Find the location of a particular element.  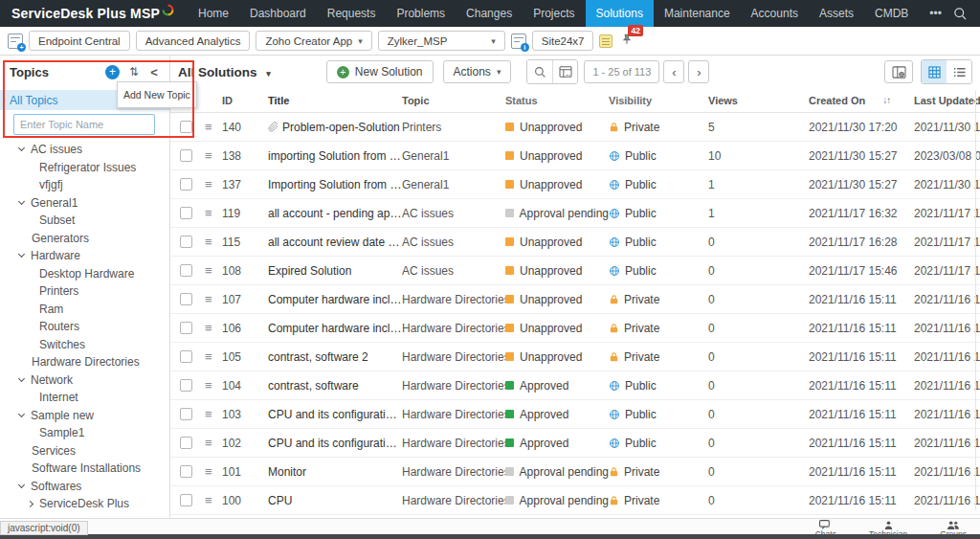

topic-item-sample-new: Sample new is located at coordinates (84, 415).